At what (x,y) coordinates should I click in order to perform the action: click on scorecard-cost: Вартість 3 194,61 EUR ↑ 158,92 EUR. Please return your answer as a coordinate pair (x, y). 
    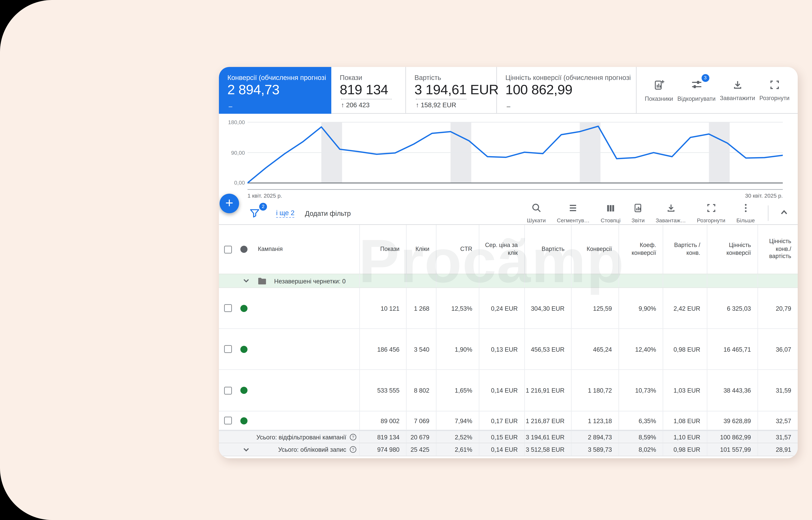
    Looking at the image, I should click on (451, 90).